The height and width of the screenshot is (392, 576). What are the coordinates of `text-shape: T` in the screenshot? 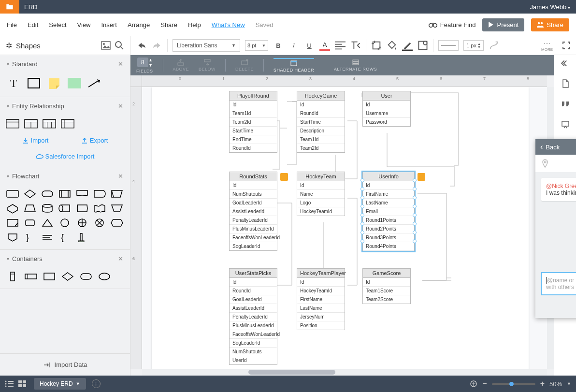 It's located at (14, 83).